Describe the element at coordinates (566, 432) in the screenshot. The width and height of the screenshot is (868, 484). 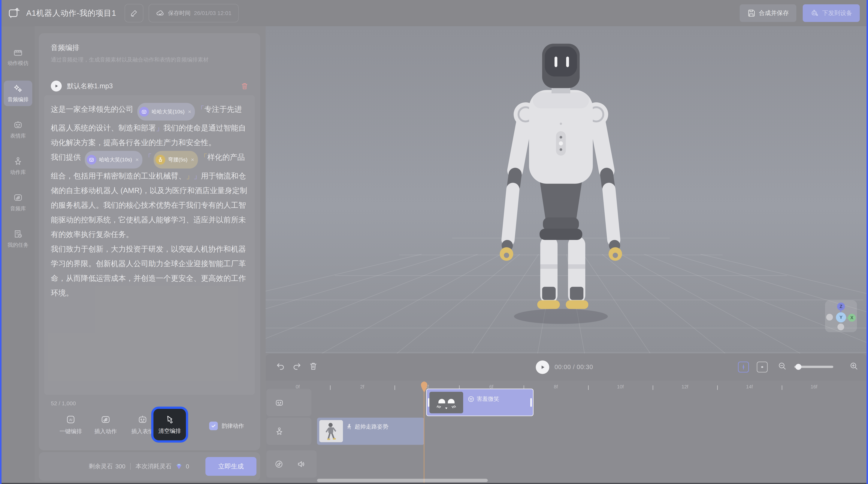
I see `timeline: 0f2f4f6f8f10f12f14f16f` at that location.